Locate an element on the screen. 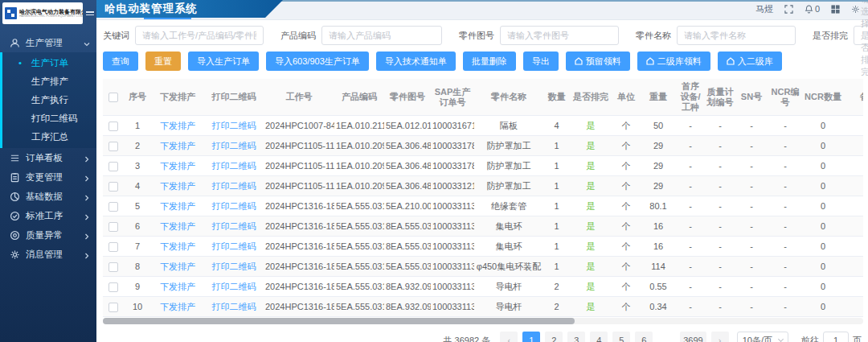  page-button-2: 2 is located at coordinates (554, 336).